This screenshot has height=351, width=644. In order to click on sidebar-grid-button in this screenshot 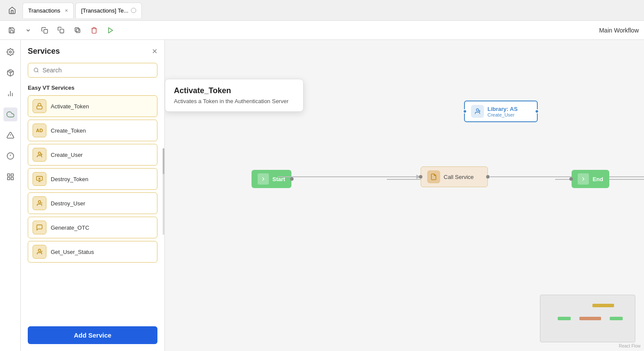, I will do `click(10, 177)`.